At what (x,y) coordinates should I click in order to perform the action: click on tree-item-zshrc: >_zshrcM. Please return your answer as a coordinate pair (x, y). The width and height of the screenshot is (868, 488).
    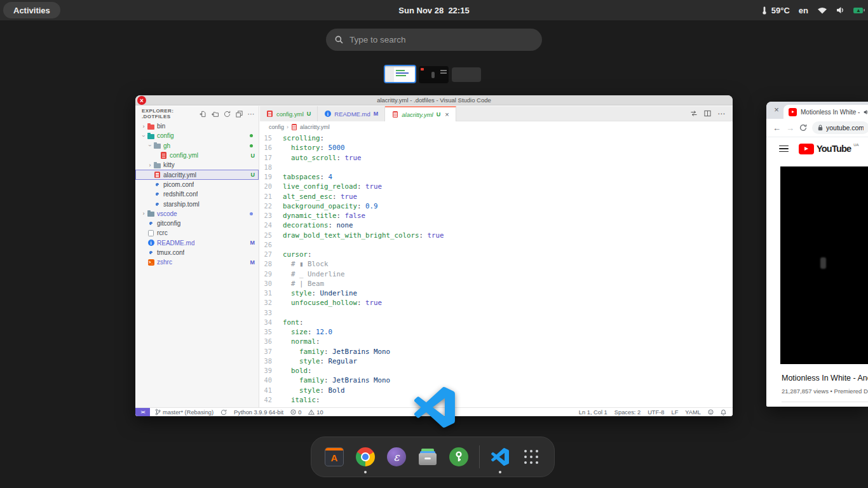
    Looking at the image, I should click on (197, 262).